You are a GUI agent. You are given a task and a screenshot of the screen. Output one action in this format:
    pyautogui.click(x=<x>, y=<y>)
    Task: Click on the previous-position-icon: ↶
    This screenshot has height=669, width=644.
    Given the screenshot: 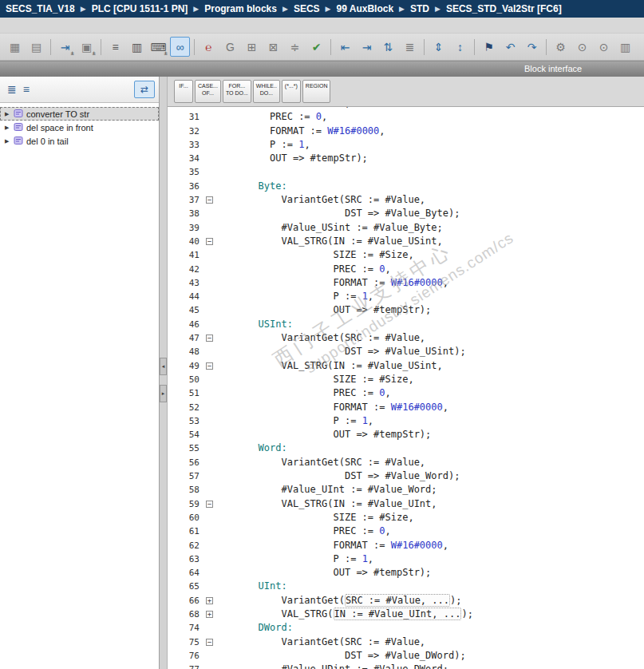 What is the action you would take?
    pyautogui.click(x=511, y=46)
    